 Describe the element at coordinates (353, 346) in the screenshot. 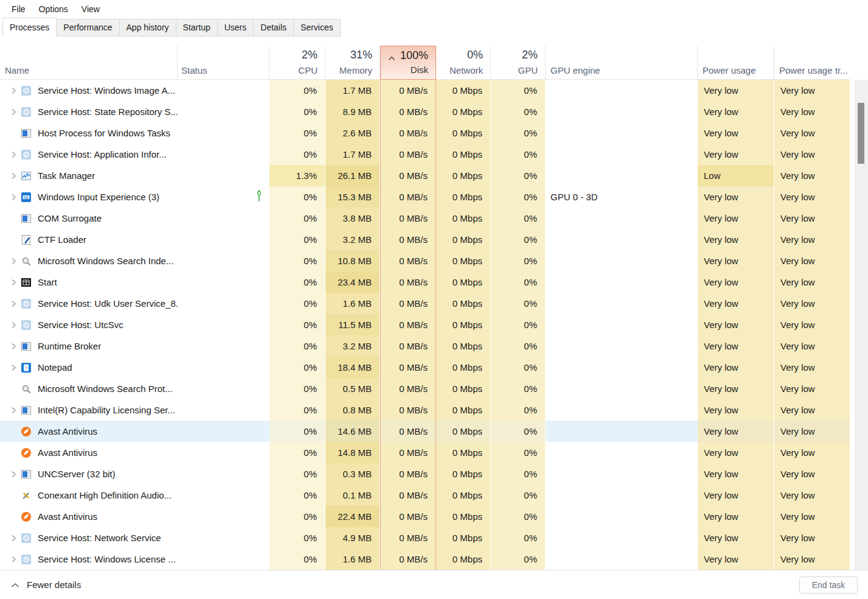

I see `memory-cell: 3.2 MB` at that location.